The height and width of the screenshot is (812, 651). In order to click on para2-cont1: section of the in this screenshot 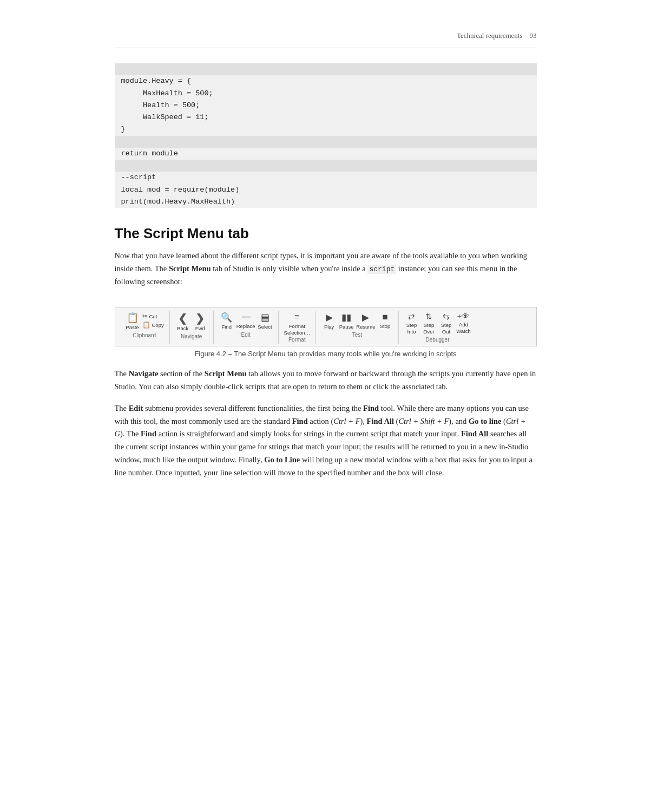, I will do `click(181, 374)`.